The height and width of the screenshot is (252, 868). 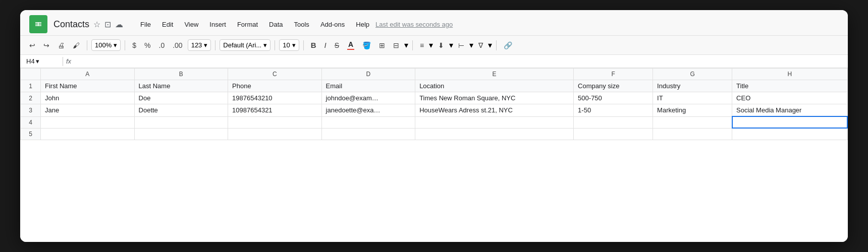 What do you see at coordinates (302, 24) in the screenshot?
I see `menu-tools: Tools` at bounding box center [302, 24].